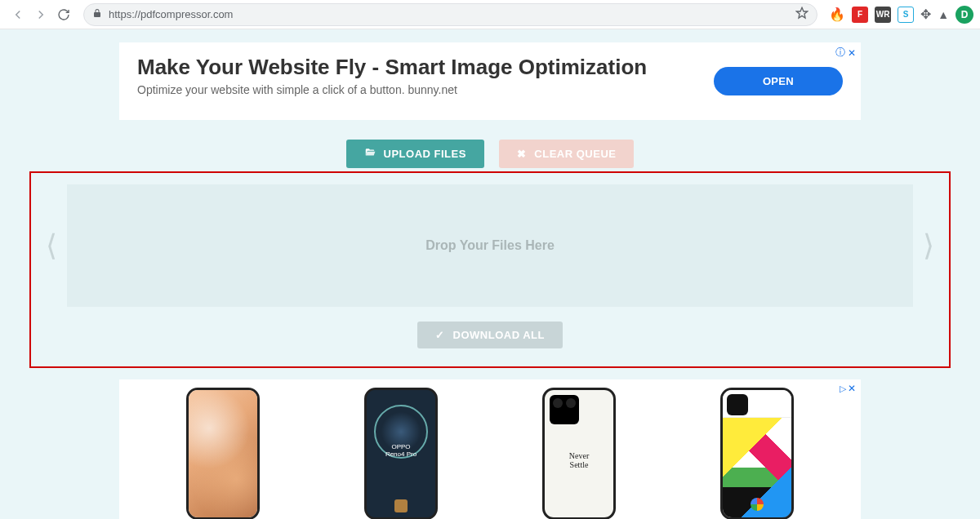 The height and width of the screenshot is (519, 980). I want to click on ad-info-icon: ⓘ, so click(840, 52).